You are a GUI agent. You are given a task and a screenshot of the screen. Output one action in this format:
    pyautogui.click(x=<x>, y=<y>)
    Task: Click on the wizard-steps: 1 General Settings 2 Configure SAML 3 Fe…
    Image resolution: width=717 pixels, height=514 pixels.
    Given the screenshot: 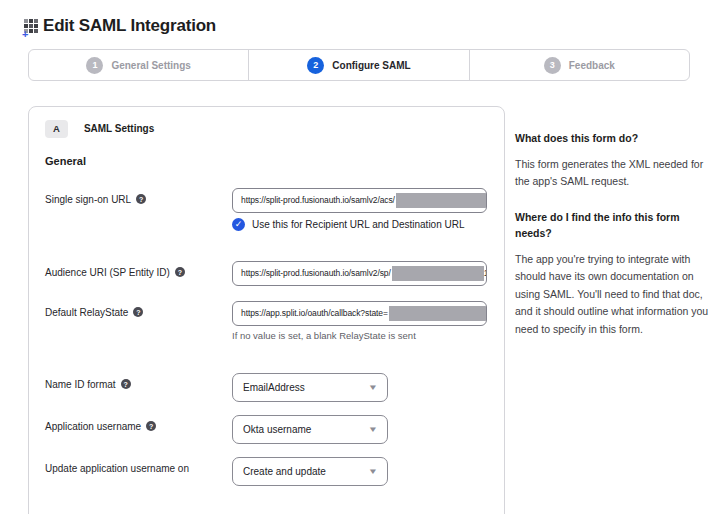 What is the action you would take?
    pyautogui.click(x=359, y=65)
    